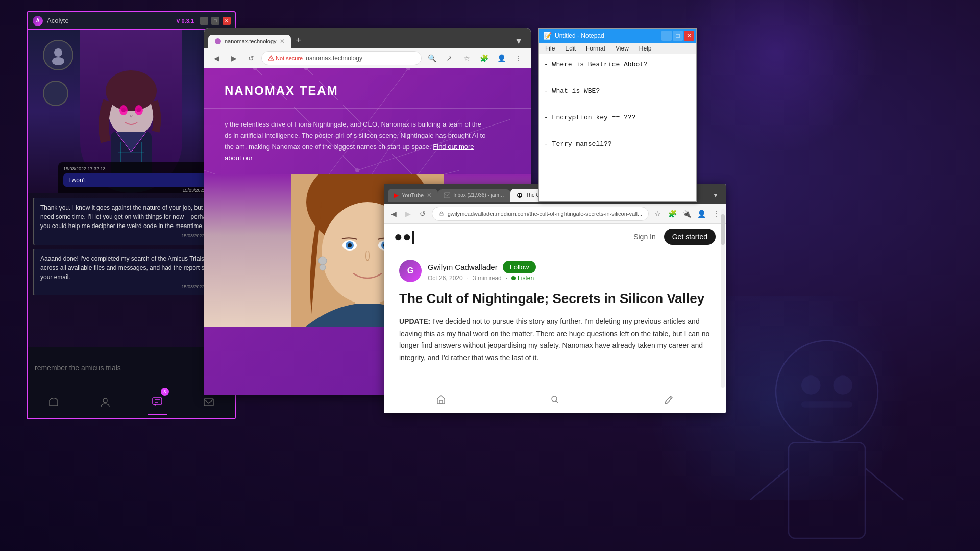 The image size is (980, 551). What do you see at coordinates (234, 58) in the screenshot?
I see `forward-button: ▶` at bounding box center [234, 58].